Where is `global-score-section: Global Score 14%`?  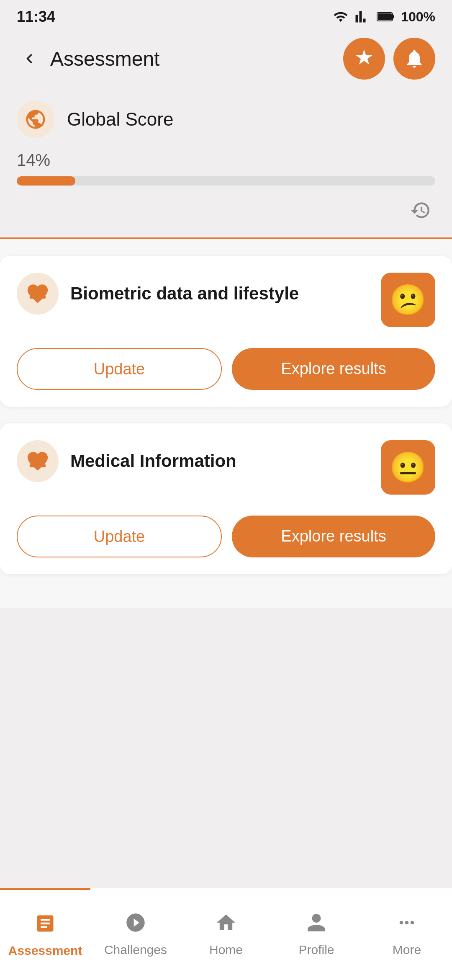
global-score-section: Global Score 14% is located at coordinates (226, 165).